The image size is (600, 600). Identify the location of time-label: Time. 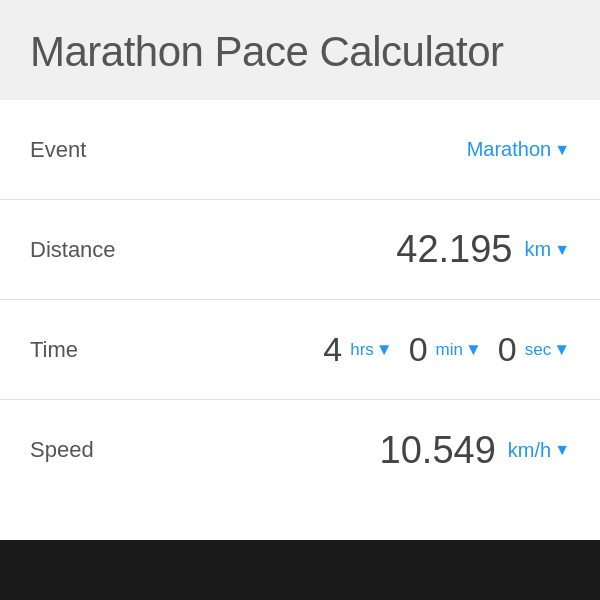
(70, 350).